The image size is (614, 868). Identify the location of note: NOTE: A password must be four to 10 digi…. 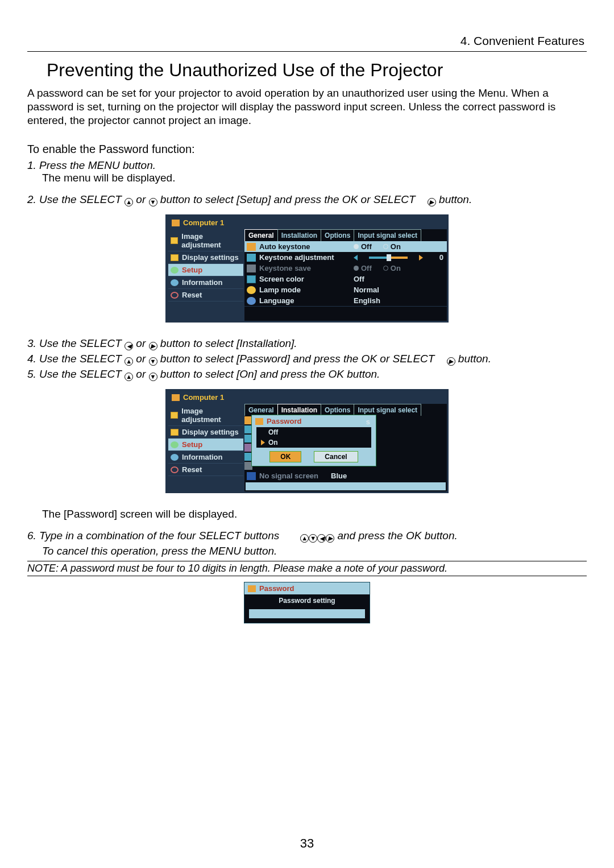
(307, 569).